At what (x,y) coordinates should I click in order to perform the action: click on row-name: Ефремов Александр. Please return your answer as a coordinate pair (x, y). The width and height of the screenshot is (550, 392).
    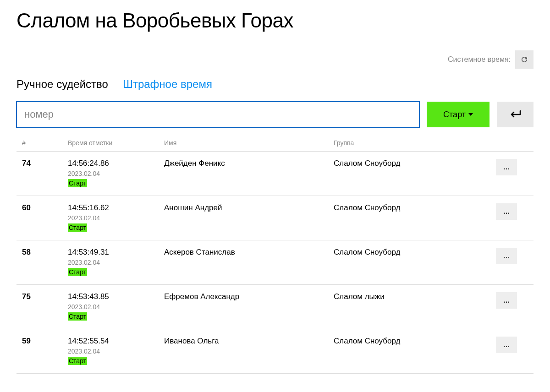
    Looking at the image, I should click on (249, 297).